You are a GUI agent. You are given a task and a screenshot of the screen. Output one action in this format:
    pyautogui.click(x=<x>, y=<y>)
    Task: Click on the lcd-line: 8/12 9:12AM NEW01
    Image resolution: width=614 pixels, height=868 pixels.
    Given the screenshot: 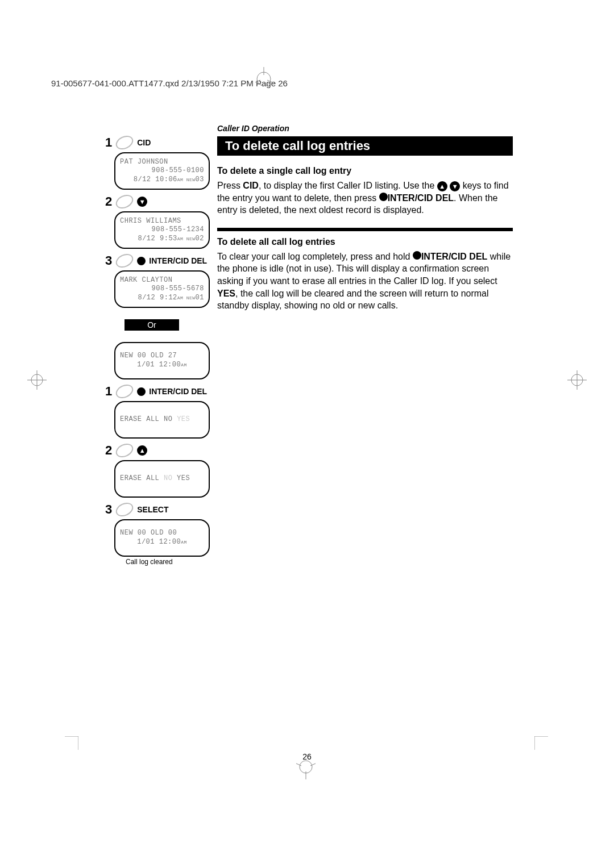 What is the action you would take?
    pyautogui.click(x=162, y=298)
    